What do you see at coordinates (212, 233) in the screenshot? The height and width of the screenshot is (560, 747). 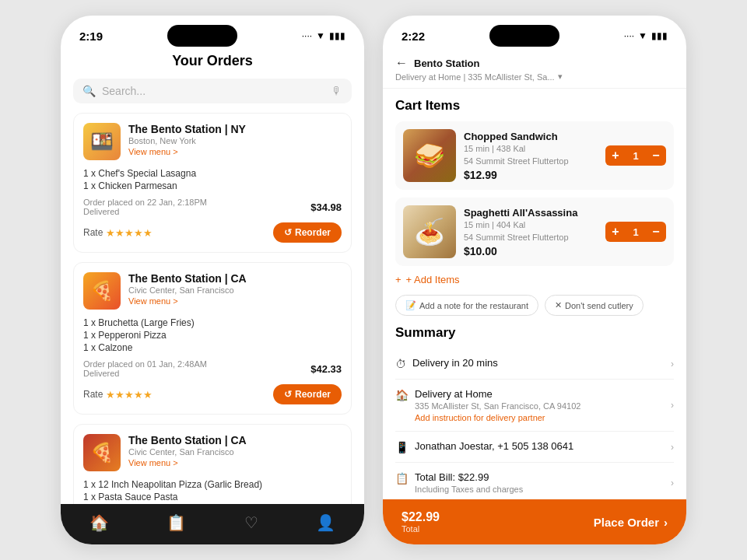 I see `order-actions-1: Rate ★★★★★ ↺ Reorder` at bounding box center [212, 233].